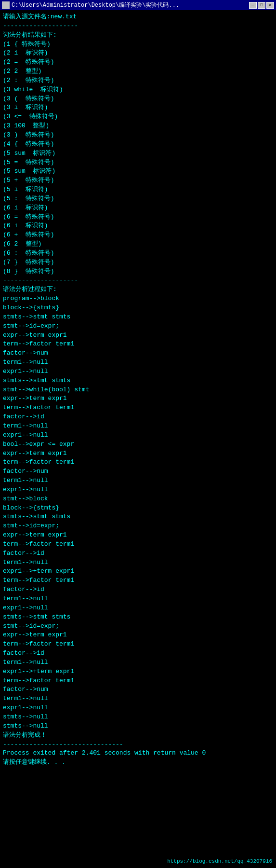 The image size is (276, 868). Describe the element at coordinates (220, 861) in the screenshot. I see `watermark: https://blog.csdn.net/qq_43207916` at that location.